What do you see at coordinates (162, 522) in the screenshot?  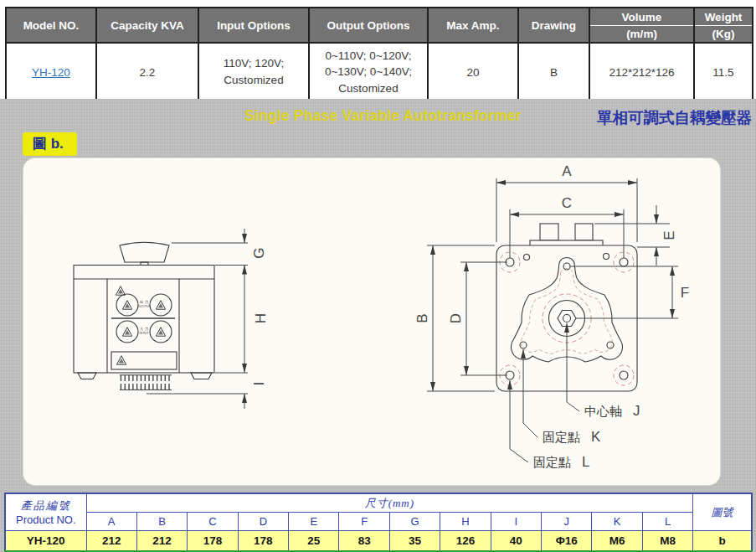 I see `col-header-b: B` at bounding box center [162, 522].